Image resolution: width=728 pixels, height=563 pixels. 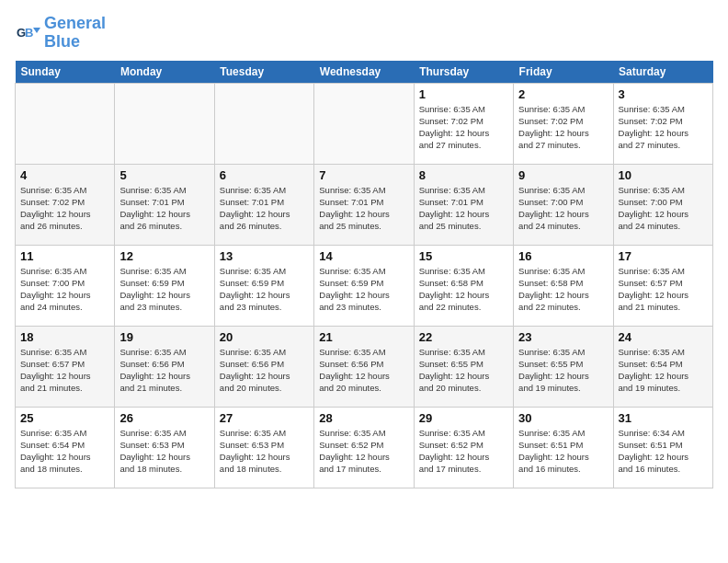 I want to click on day-number: 11, so click(x=64, y=256).